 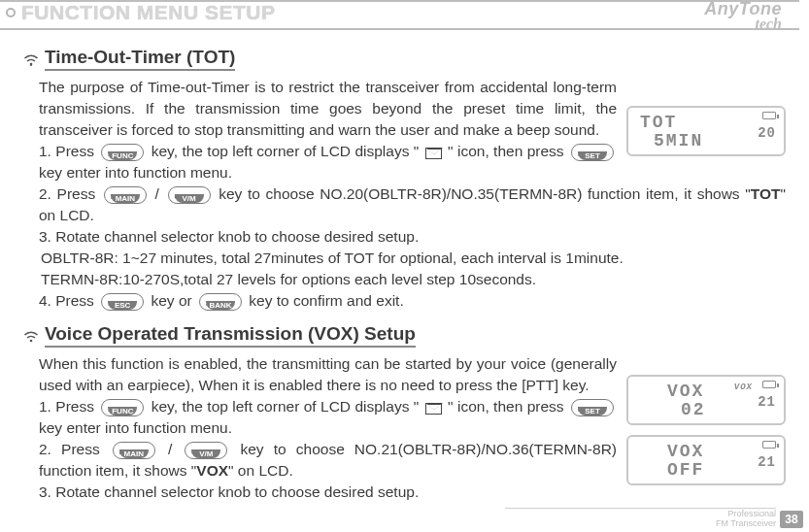 I want to click on header-bullet-icon, so click(x=11, y=13).